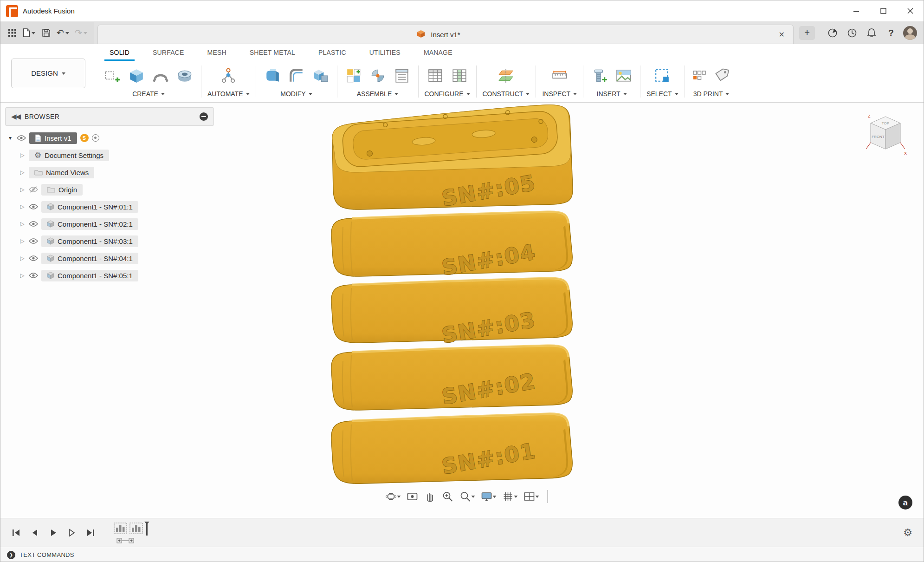 The width and height of the screenshot is (924, 562). I want to click on tab-mesh: MESH, so click(217, 52).